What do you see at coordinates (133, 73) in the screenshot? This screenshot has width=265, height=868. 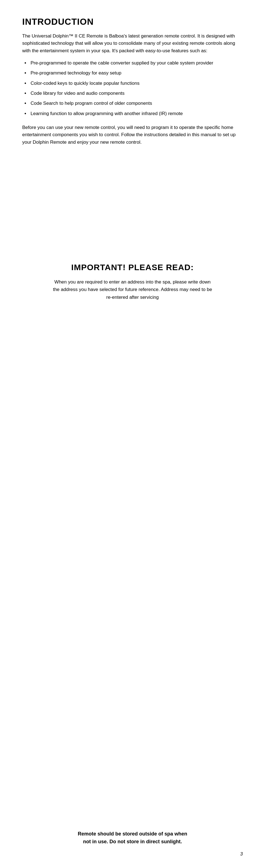 I see `list-item: Pre-programmed technology for easy setup` at bounding box center [133, 73].